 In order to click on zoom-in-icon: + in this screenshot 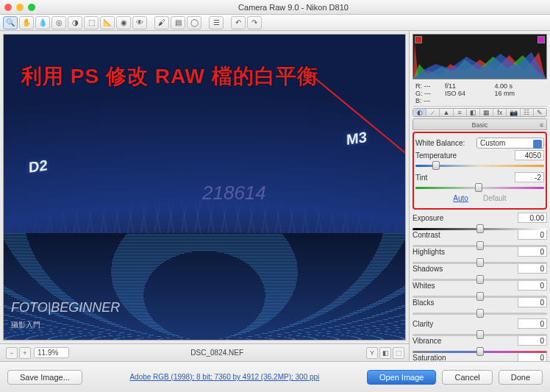, I will do `click(25, 353)`.